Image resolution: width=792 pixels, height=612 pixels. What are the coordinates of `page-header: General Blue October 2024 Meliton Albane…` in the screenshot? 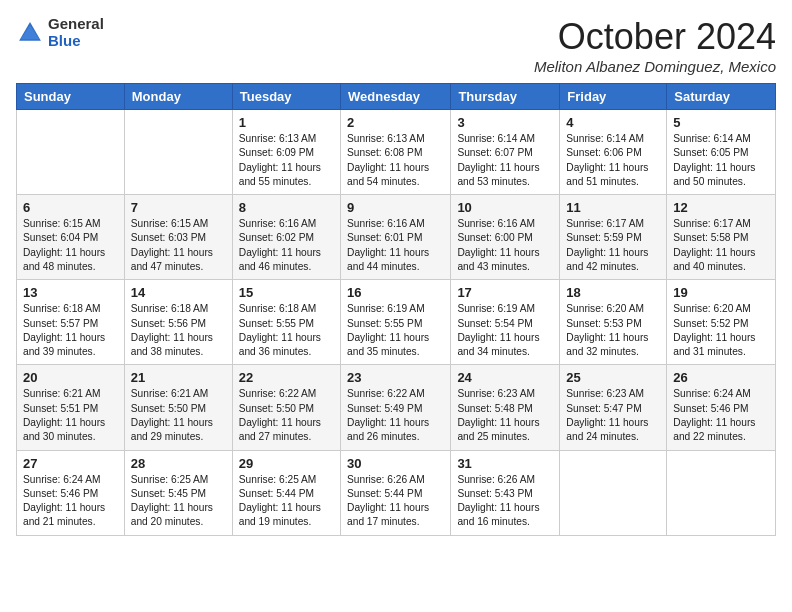 It's located at (396, 46).